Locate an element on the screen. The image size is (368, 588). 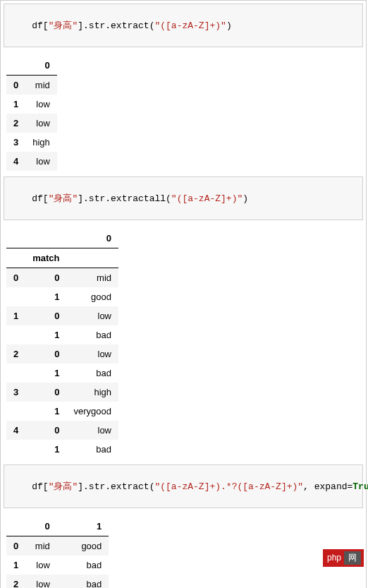
table-col-header: 1 is located at coordinates (83, 527).